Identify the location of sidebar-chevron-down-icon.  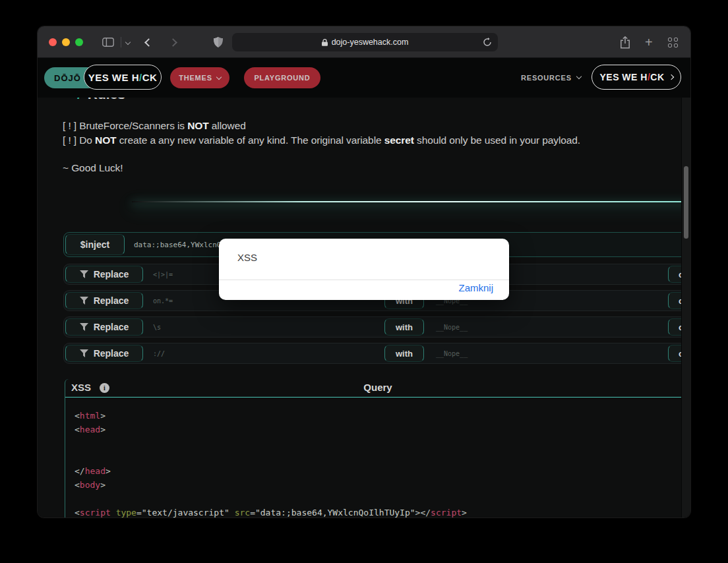
(128, 42).